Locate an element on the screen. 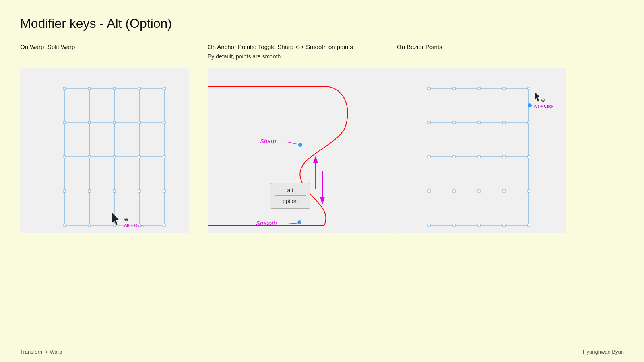 Image resolution: width=644 pixels, height=362 pixels. panel-bezier: ⊕ Alt + Click is located at coordinates (481, 151).